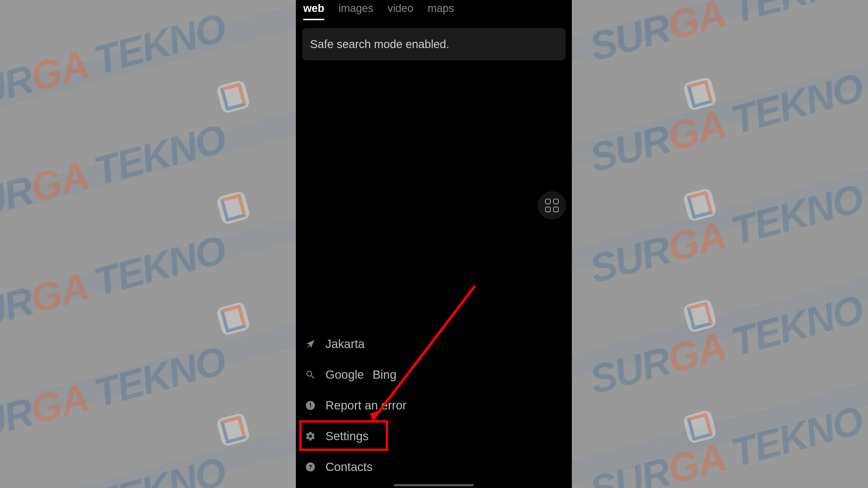  What do you see at coordinates (434, 467) in the screenshot?
I see `footer-item-contacts: ? Contacts` at bounding box center [434, 467].